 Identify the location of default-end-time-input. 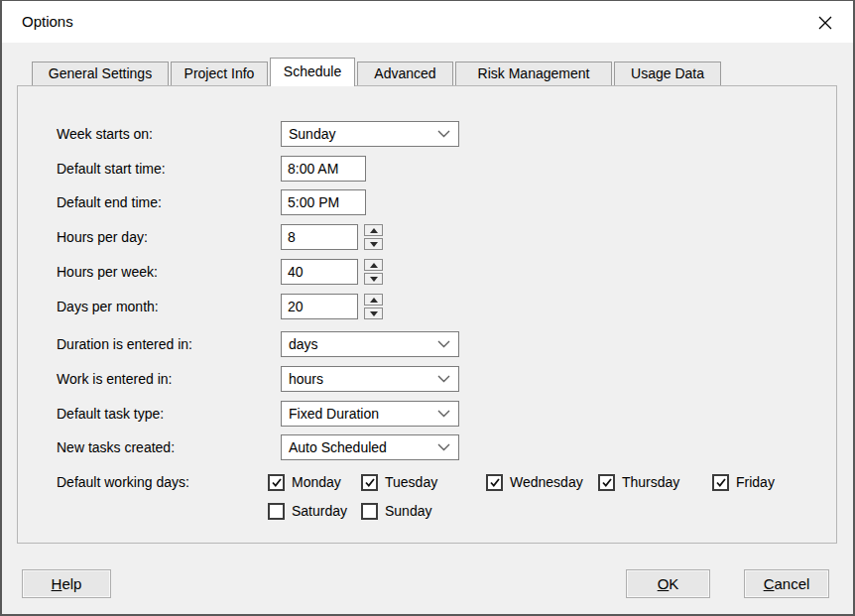
(323, 202).